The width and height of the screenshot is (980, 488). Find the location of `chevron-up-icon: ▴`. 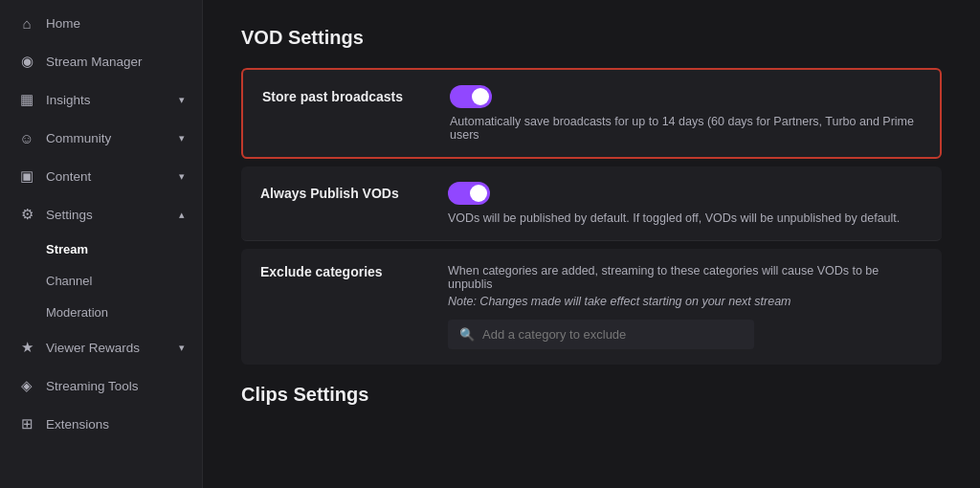

chevron-up-icon: ▴ is located at coordinates (182, 214).